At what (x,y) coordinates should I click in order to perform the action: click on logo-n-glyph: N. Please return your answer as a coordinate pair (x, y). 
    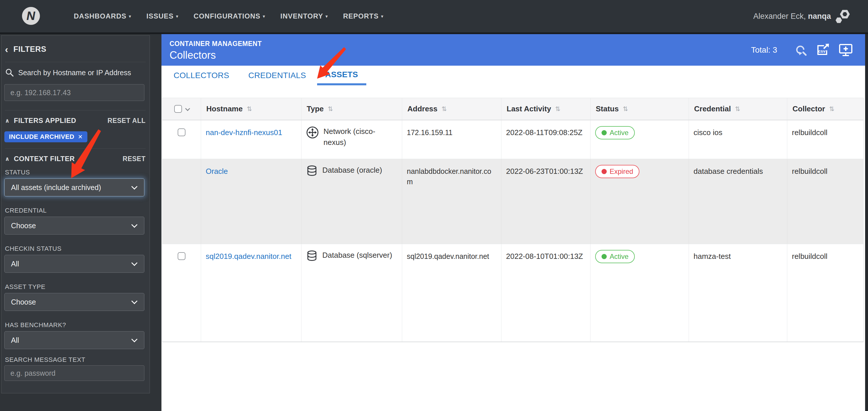
    Looking at the image, I should click on (31, 16).